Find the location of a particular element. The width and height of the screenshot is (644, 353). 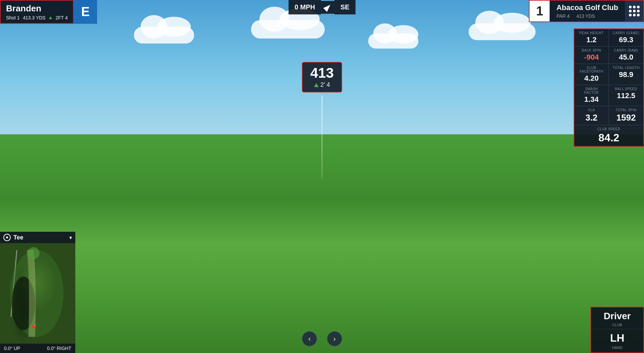

club-name: Driver is located at coordinates (617, 315).